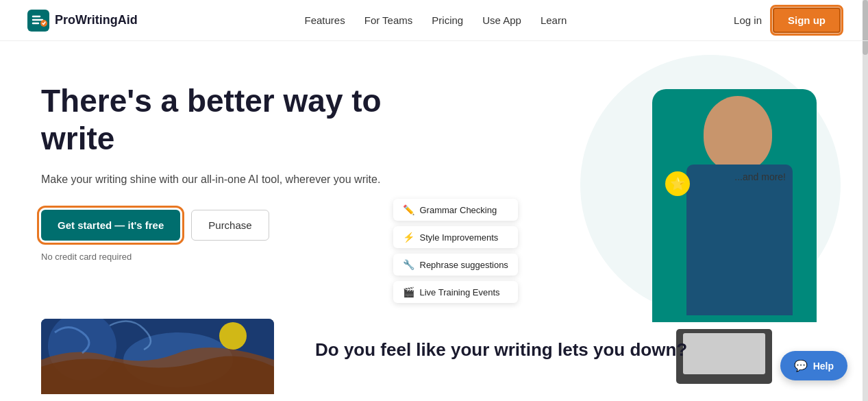 This screenshot has height=401, width=868. What do you see at coordinates (738, 134) in the screenshot?
I see `person-head` at bounding box center [738, 134].